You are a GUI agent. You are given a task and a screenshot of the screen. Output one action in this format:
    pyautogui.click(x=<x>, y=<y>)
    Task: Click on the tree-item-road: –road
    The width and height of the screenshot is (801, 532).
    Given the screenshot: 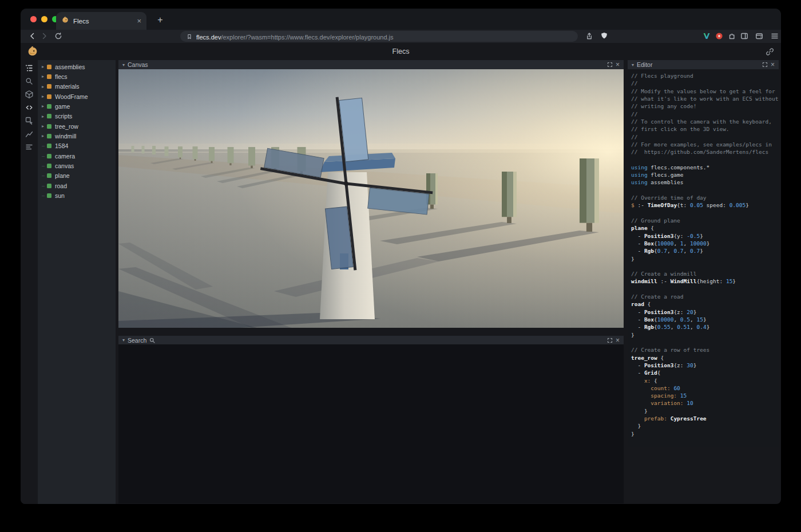 What is the action you would take?
    pyautogui.click(x=77, y=185)
    